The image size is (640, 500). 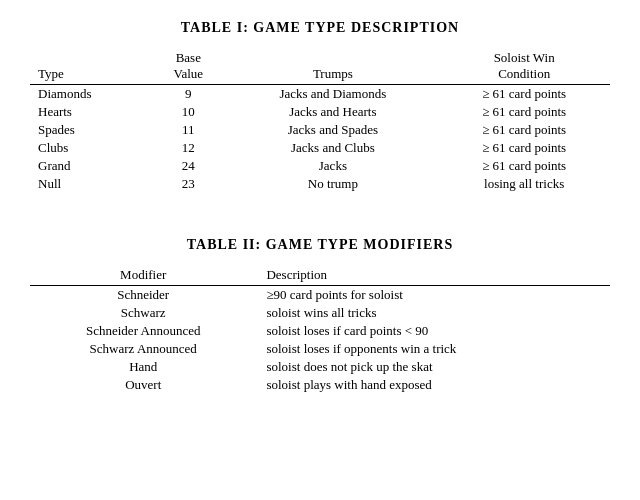 What do you see at coordinates (90, 166) in the screenshot?
I see `type-cell: Grand` at bounding box center [90, 166].